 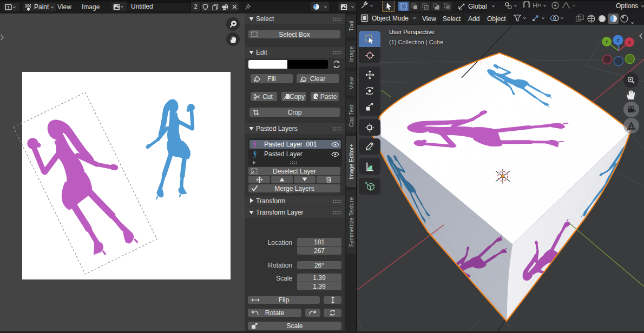 I want to click on svg-text: Image, so click(x=351, y=54).